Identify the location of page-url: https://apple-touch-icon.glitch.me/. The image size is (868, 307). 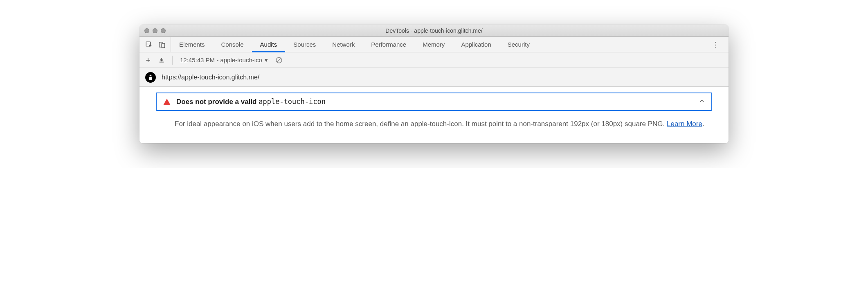
(210, 77).